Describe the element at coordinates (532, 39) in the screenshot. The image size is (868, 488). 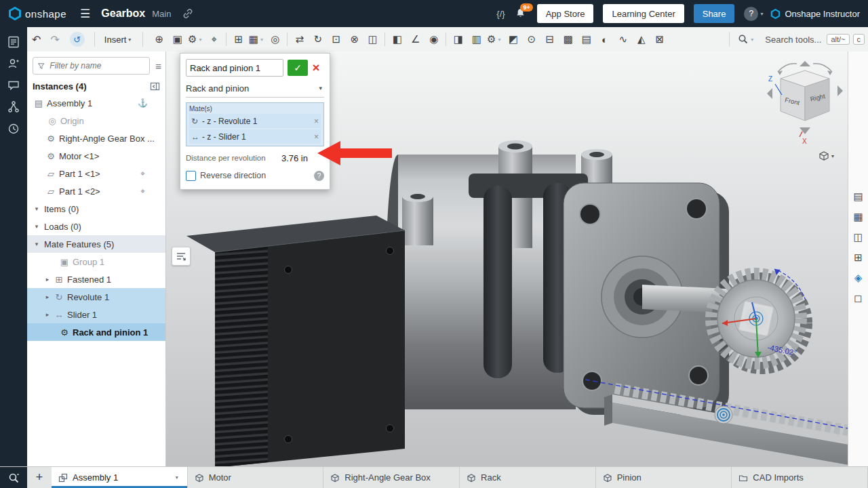
I see `hole-icon: ⊙` at that location.